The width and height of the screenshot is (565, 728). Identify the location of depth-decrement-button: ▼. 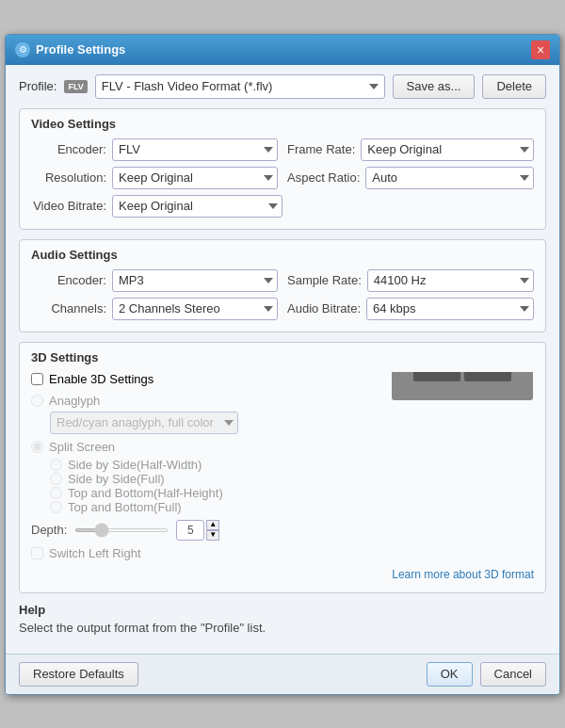
(213, 535).